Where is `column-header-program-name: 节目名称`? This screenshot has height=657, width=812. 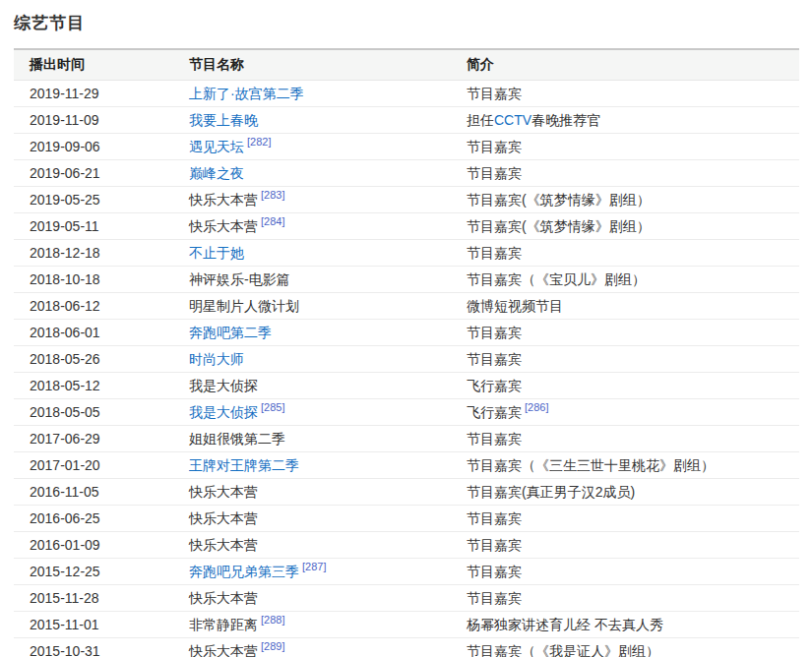
column-header-program-name: 节目名称 is located at coordinates (312, 65).